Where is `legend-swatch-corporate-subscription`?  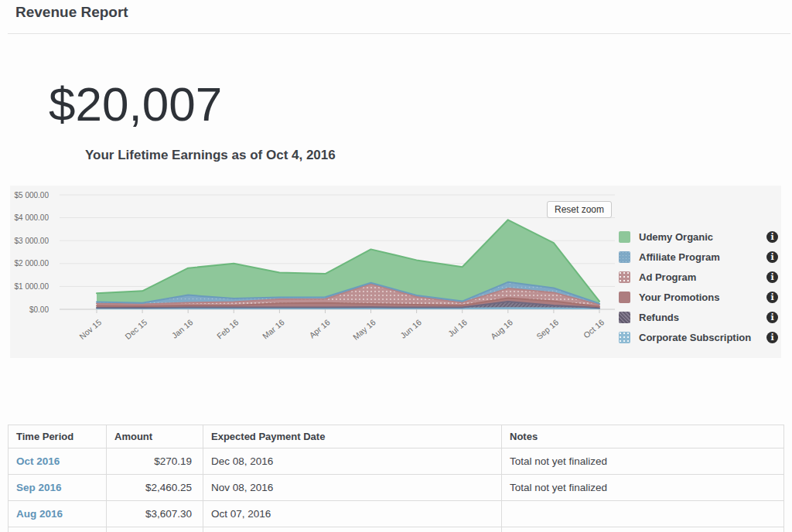
legend-swatch-corporate-subscription is located at coordinates (625, 337).